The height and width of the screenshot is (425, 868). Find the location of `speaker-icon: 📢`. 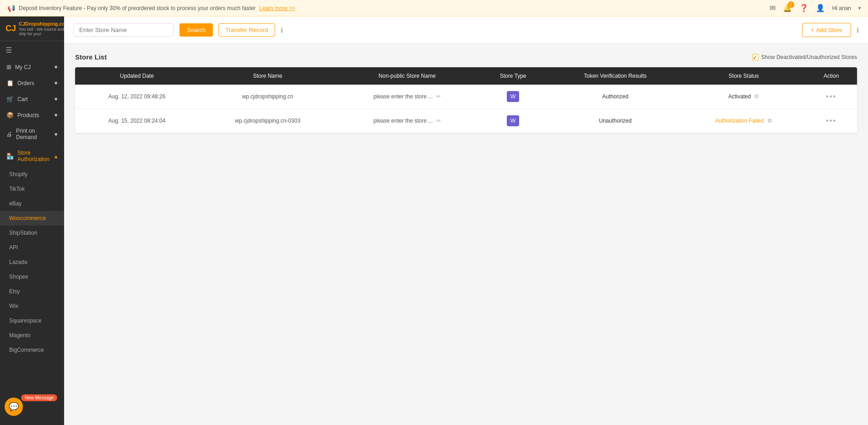

speaker-icon: 📢 is located at coordinates (11, 8).